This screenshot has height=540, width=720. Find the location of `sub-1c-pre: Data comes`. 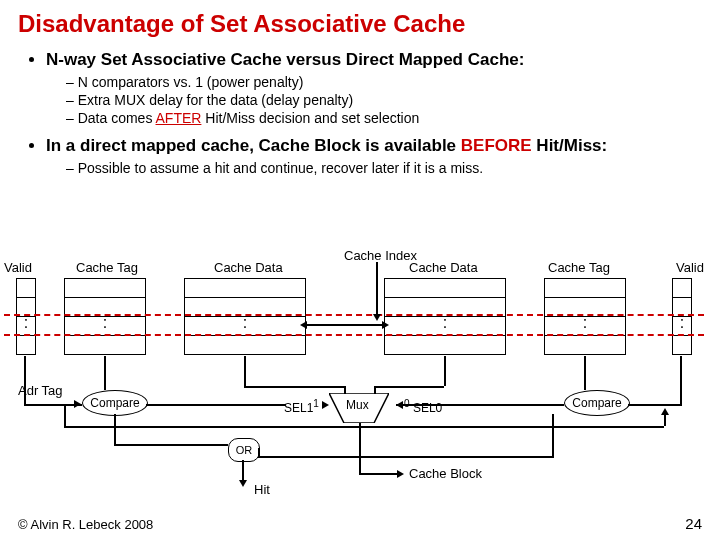

sub-1c-pre: Data comes is located at coordinates (117, 118).